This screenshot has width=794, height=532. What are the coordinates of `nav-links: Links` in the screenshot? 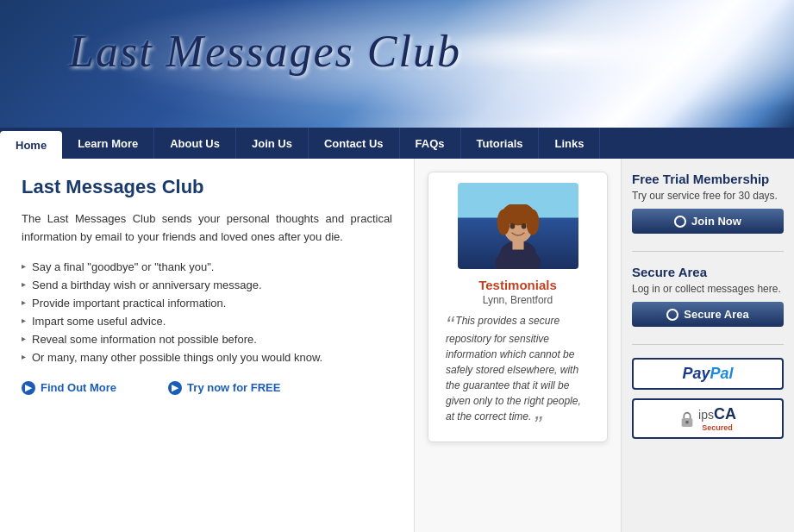 It's located at (569, 143).